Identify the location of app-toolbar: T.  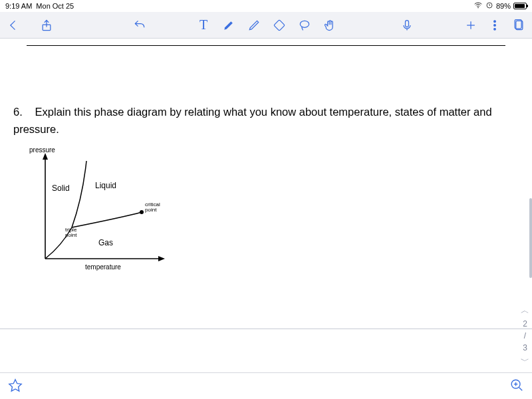
(266, 25).